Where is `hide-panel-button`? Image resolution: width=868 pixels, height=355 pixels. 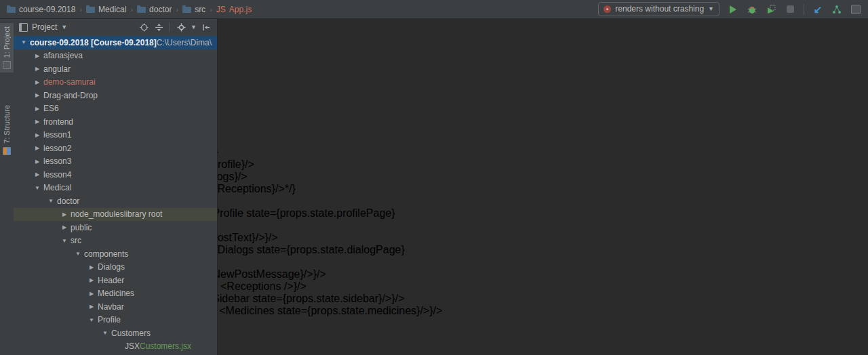
hide-panel-button is located at coordinates (206, 27).